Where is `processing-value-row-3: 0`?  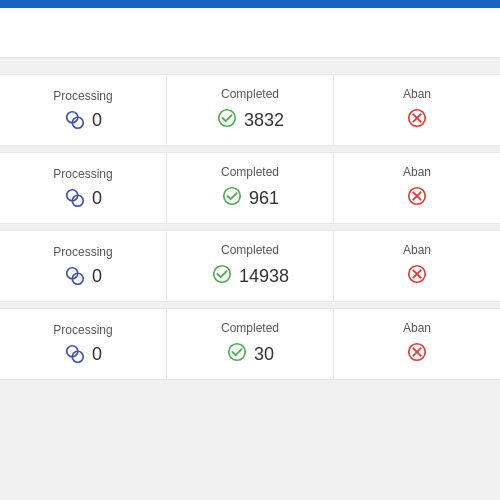 processing-value-row-3: 0 is located at coordinates (83, 276).